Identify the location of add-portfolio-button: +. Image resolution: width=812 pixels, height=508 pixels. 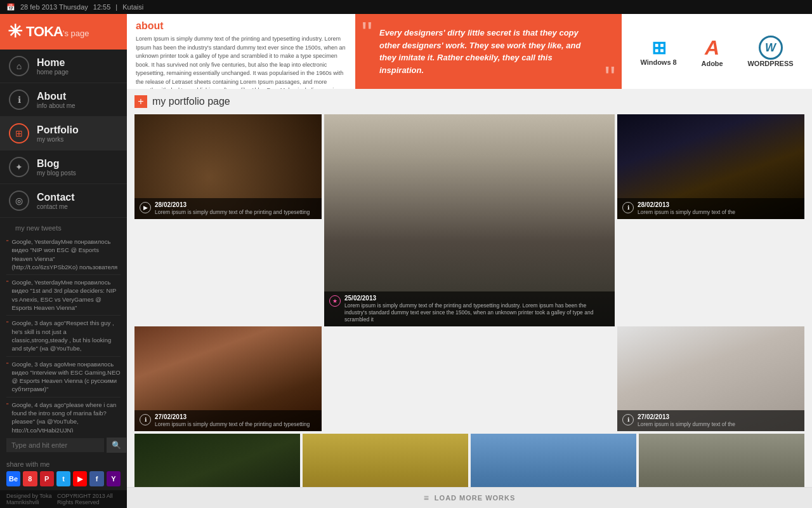
(141, 102).